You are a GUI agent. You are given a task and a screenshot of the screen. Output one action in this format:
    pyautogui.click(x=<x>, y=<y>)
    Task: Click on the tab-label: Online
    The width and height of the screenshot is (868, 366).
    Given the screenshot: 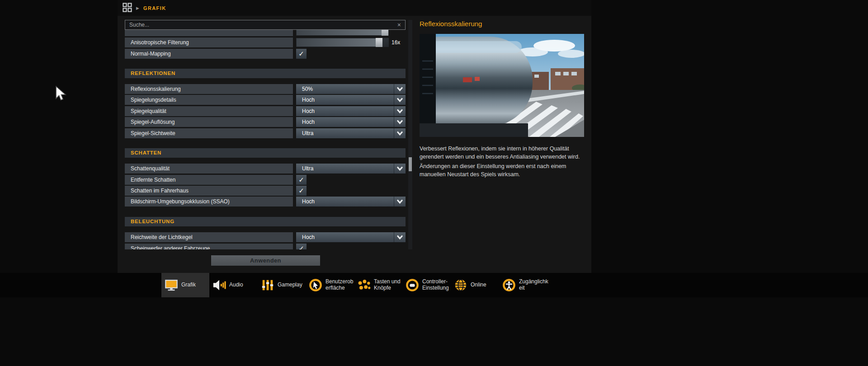 What is the action you would take?
    pyautogui.click(x=478, y=285)
    